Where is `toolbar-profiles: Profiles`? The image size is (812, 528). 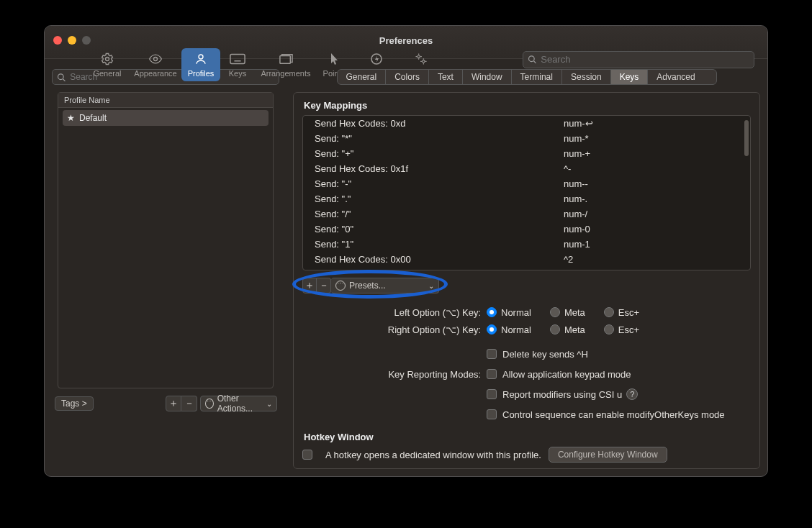 toolbar-profiles: Profiles is located at coordinates (201, 65).